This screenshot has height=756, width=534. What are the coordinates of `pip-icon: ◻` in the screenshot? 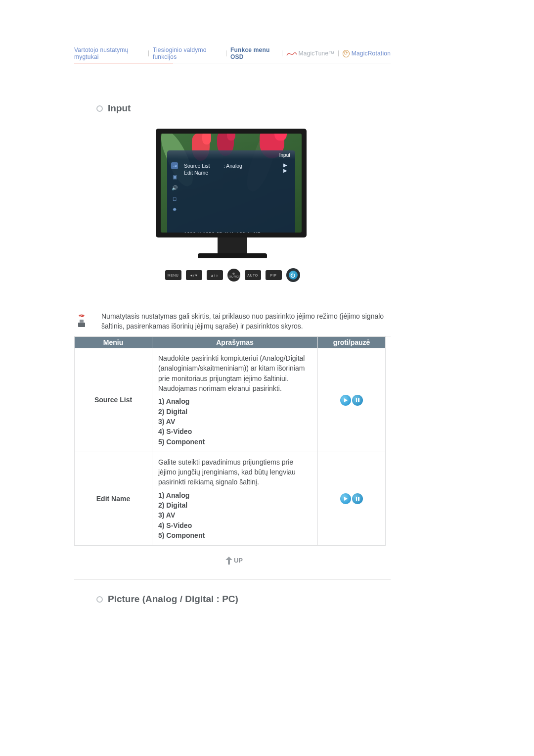 It's located at (175, 198).